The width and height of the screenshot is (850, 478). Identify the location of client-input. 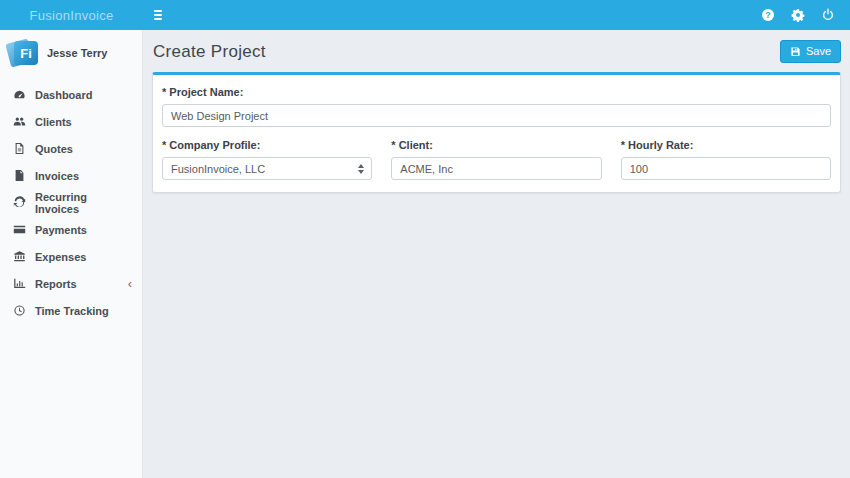
(496, 168).